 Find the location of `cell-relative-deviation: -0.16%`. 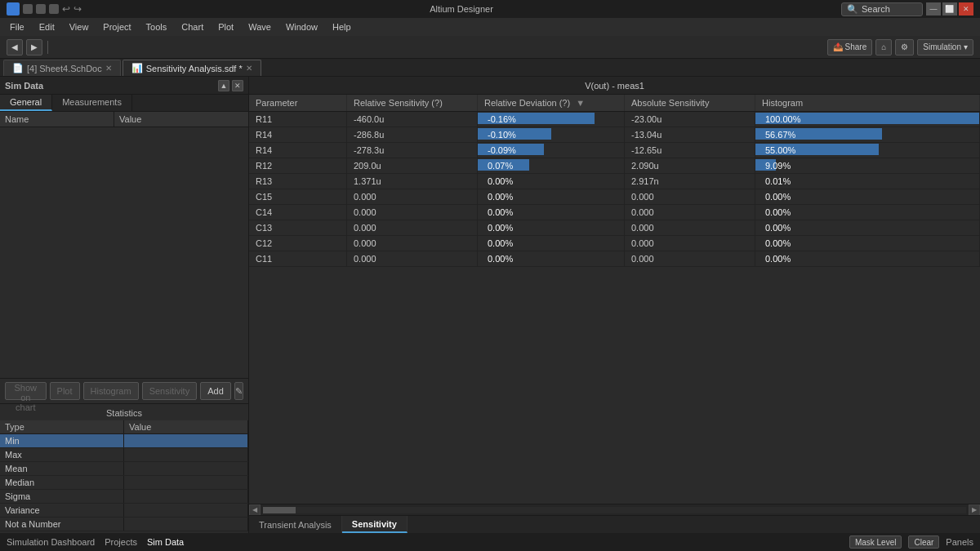

cell-relative-deviation: -0.16% is located at coordinates (551, 119).